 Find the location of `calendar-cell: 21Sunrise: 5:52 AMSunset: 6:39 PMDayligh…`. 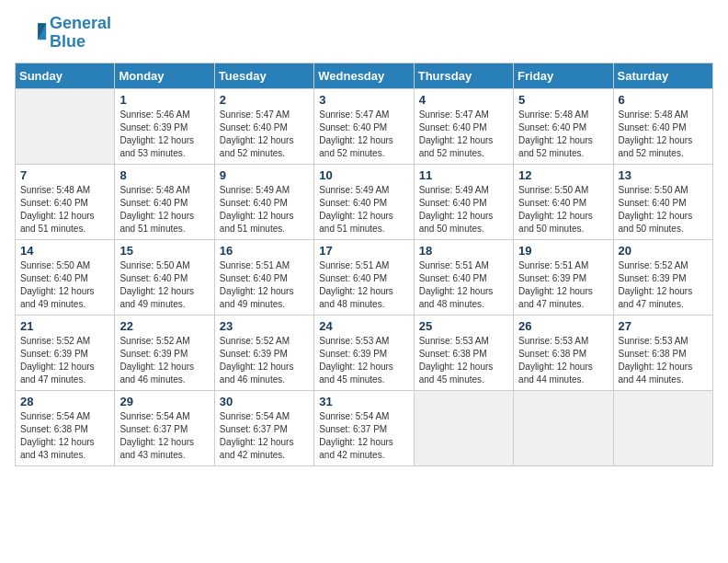

calendar-cell: 21Sunrise: 5:52 AMSunset: 6:39 PMDayligh… is located at coordinates (65, 352).